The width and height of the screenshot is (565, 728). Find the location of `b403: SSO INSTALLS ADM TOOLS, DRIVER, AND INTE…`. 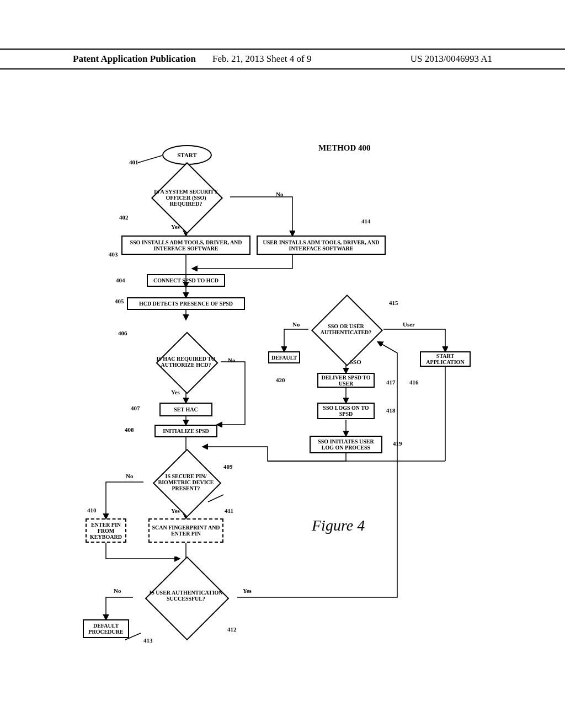

b403: SSO INSTALLS ADM TOOLS, DRIVER, AND INTE… is located at coordinates (186, 245).